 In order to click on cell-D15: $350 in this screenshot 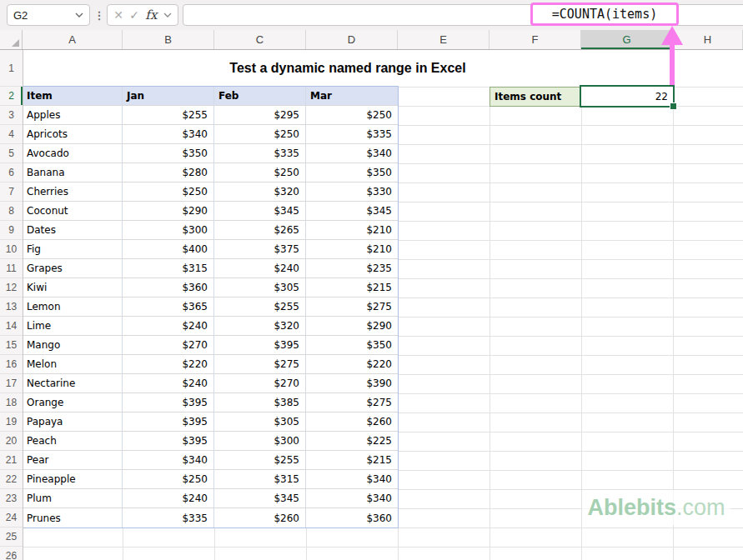, I will do `click(352, 345)`.